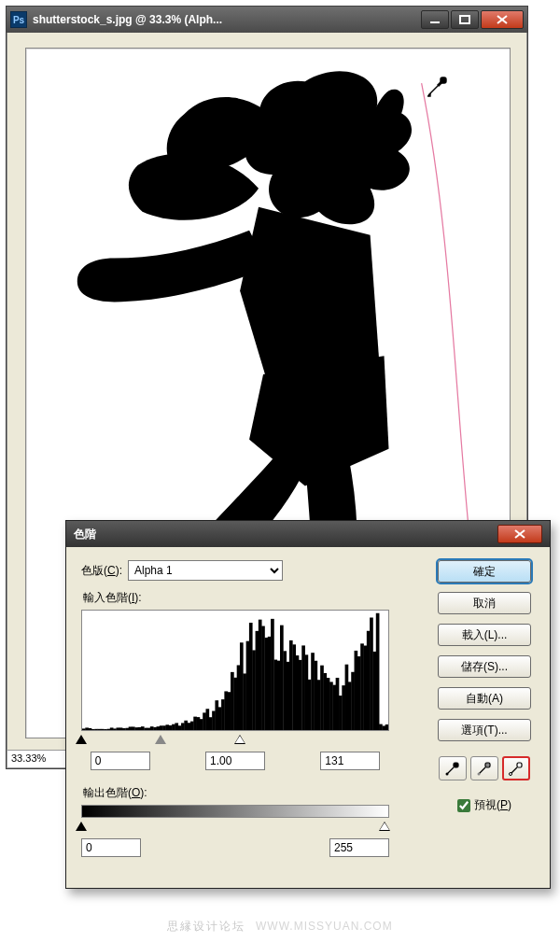 The image size is (560, 942). I want to click on preview-label: 預視(P), so click(493, 805).